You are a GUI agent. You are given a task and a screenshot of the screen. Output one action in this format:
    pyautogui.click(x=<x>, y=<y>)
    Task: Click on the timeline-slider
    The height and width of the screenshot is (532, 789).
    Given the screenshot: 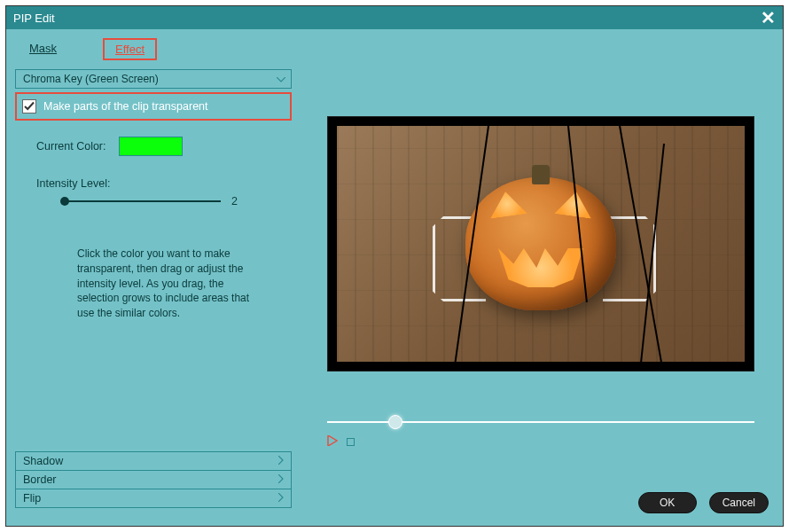 What is the action you would take?
    pyautogui.click(x=541, y=422)
    